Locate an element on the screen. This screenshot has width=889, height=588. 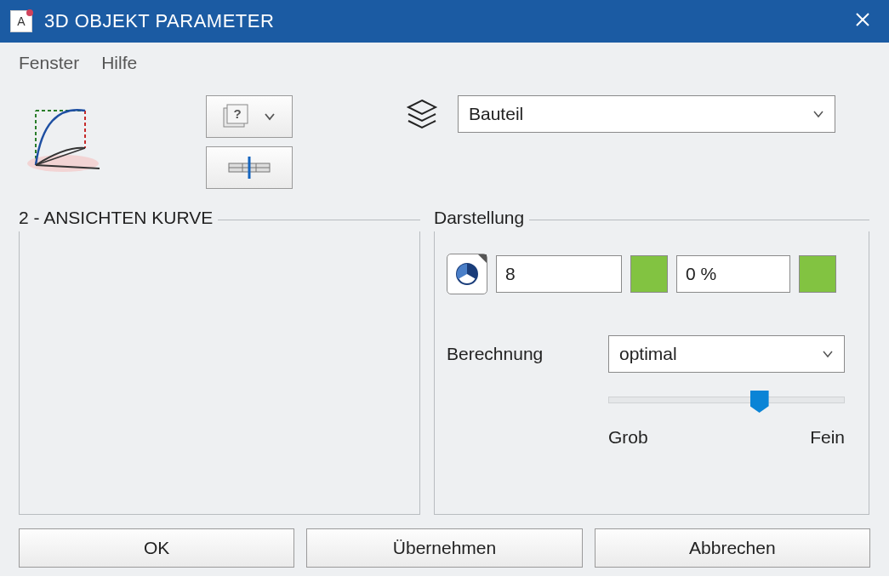
curve-3d-preview-icon is located at coordinates (66, 136).